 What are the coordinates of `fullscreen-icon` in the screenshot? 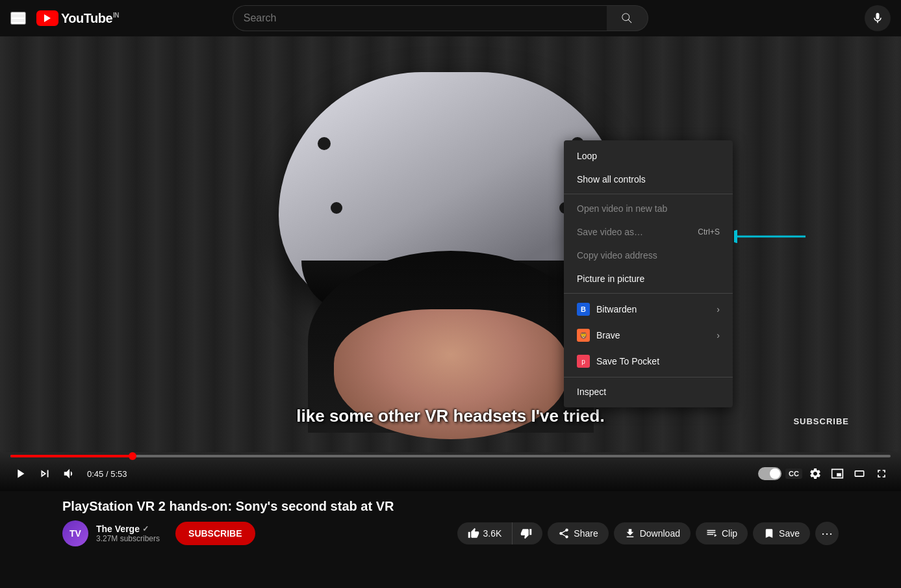 It's located at (882, 474).